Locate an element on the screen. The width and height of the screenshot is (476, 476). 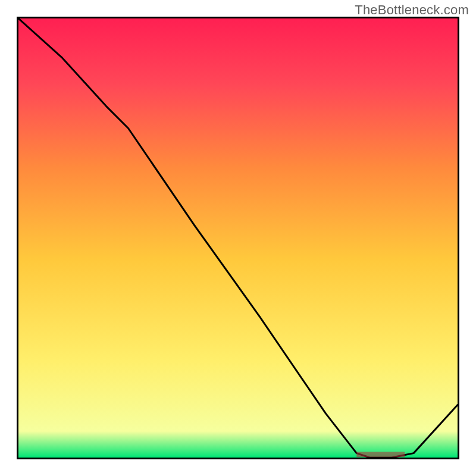
valley-marker is located at coordinates (381, 455).